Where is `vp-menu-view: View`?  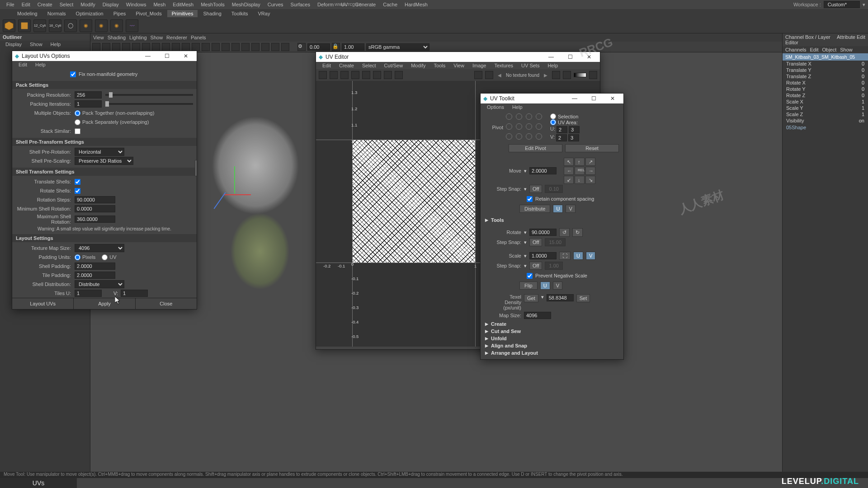 vp-menu-view: View is located at coordinates (99, 38).